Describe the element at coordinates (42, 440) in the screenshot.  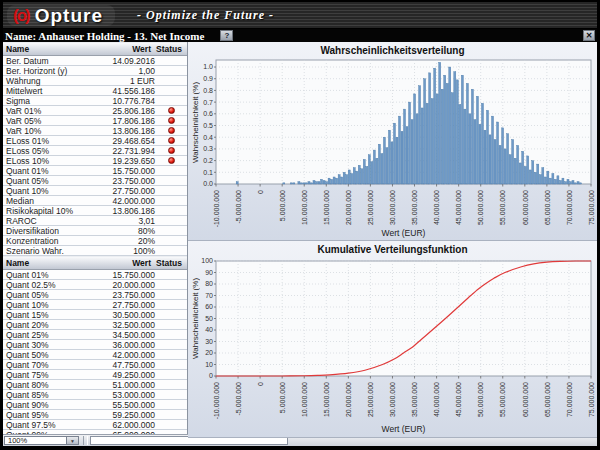
I see `zoom-select: 100% ▼` at that location.